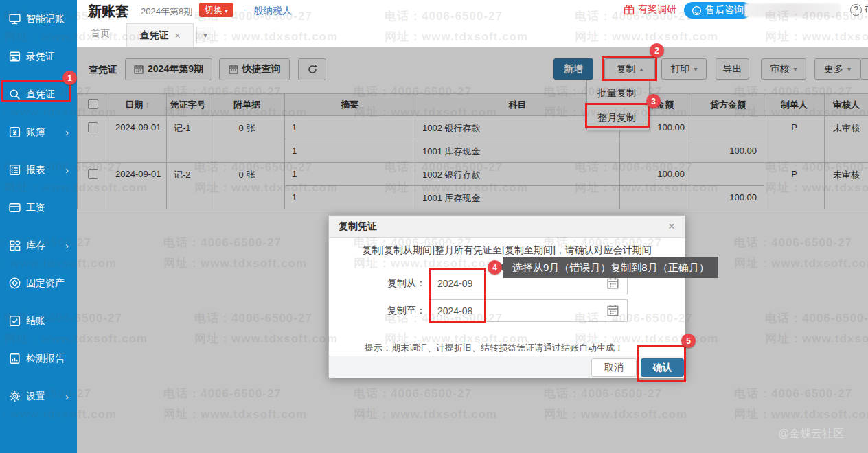 The width and height of the screenshot is (868, 453). What do you see at coordinates (38, 226) in the screenshot?
I see `sidebar: 智能记账录凭证查凭证¥账簿›报表›工资库存›固定资产结账检测报告设置›` at bounding box center [38, 226].